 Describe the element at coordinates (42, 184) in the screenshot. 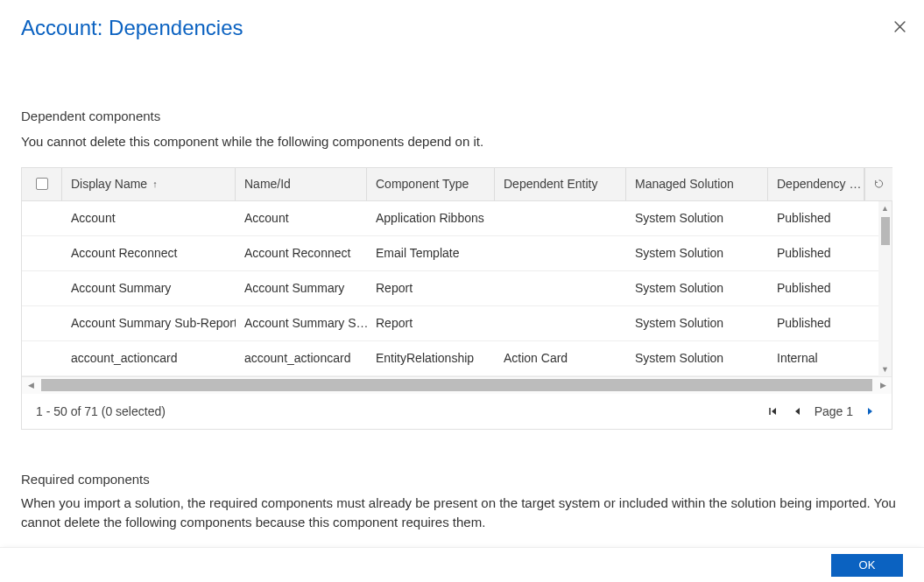

I see `select-all-cell` at that location.